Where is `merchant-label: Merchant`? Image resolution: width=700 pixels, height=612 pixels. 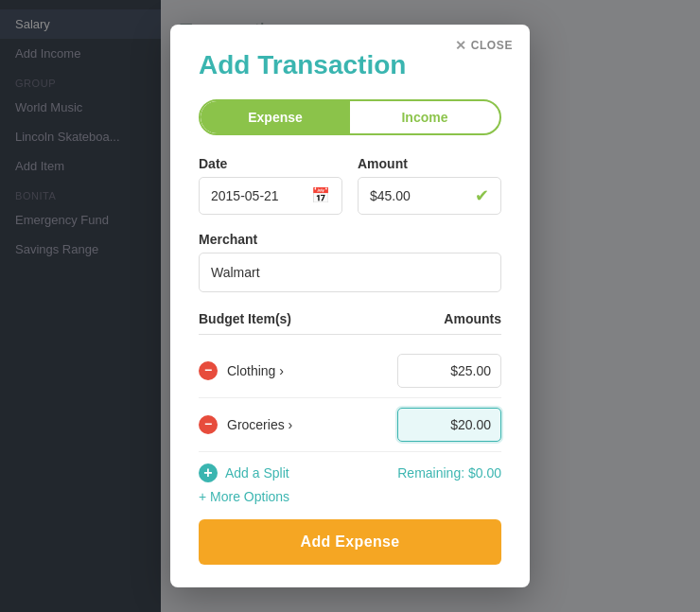 merchant-label: Merchant is located at coordinates (350, 239).